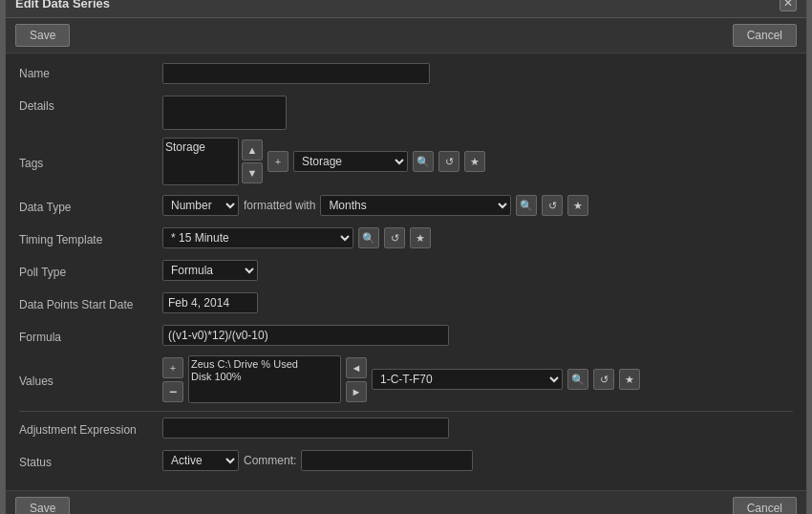 The height and width of the screenshot is (514, 812). I want to click on data-points-label: Data Points Start Date, so click(91, 303).